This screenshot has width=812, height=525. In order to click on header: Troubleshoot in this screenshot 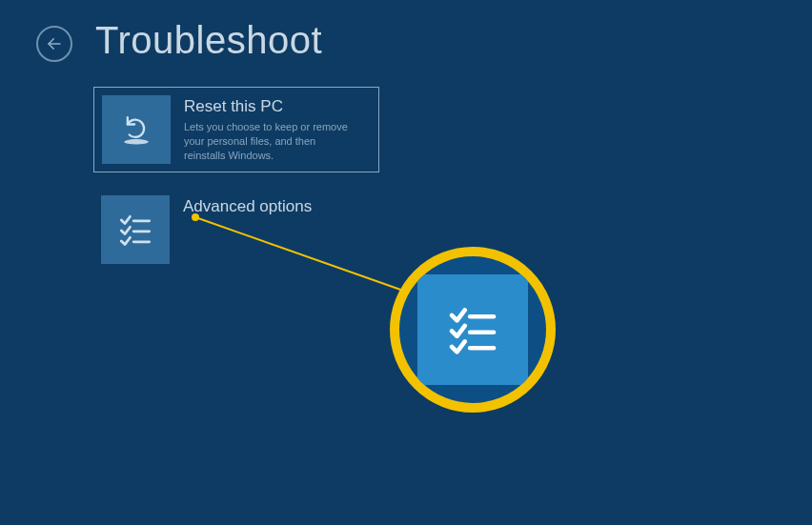, I will do `click(406, 30)`.